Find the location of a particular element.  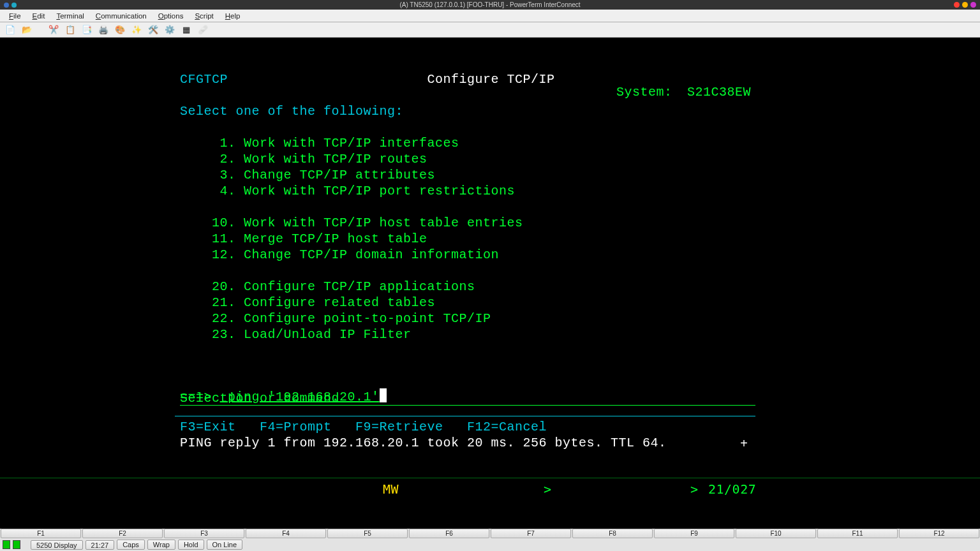

window-title: (A) TN5250 (127.0.0.1) [FOO-THRU] - Powe… is located at coordinates (490, 5).